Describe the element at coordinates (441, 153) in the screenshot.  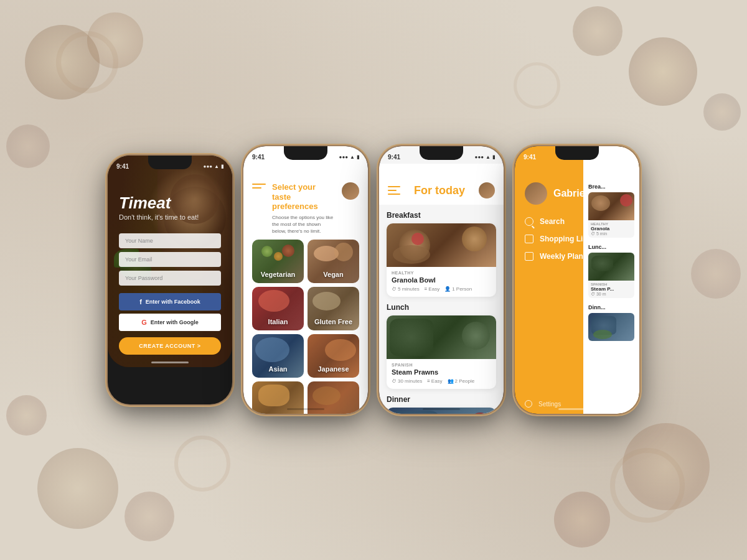
I see `phone3-notch` at that location.